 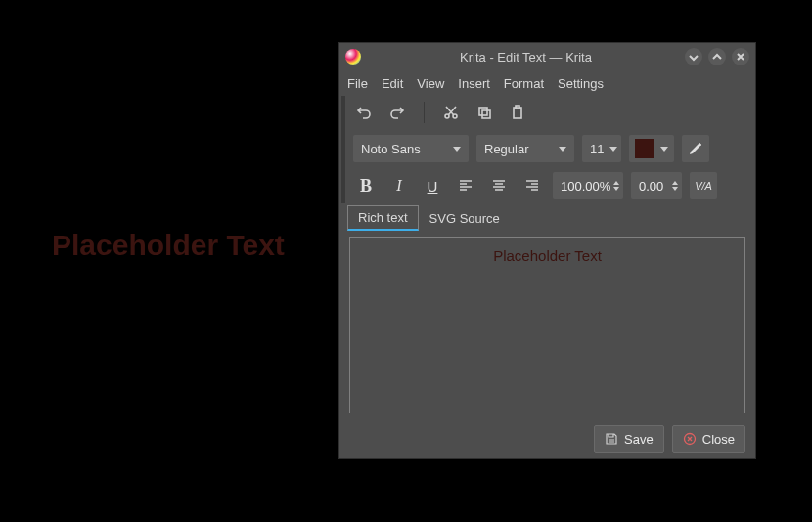 I want to click on color-swatch, so click(x=645, y=149).